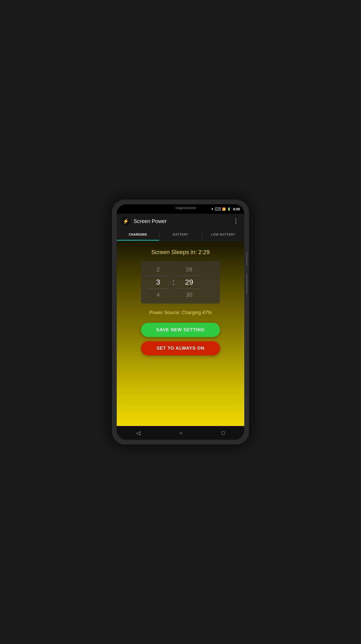 This screenshot has width=361, height=644. What do you see at coordinates (180, 348) in the screenshot?
I see `set-always-on-button: SET TO ALWAYS ON` at bounding box center [180, 348].